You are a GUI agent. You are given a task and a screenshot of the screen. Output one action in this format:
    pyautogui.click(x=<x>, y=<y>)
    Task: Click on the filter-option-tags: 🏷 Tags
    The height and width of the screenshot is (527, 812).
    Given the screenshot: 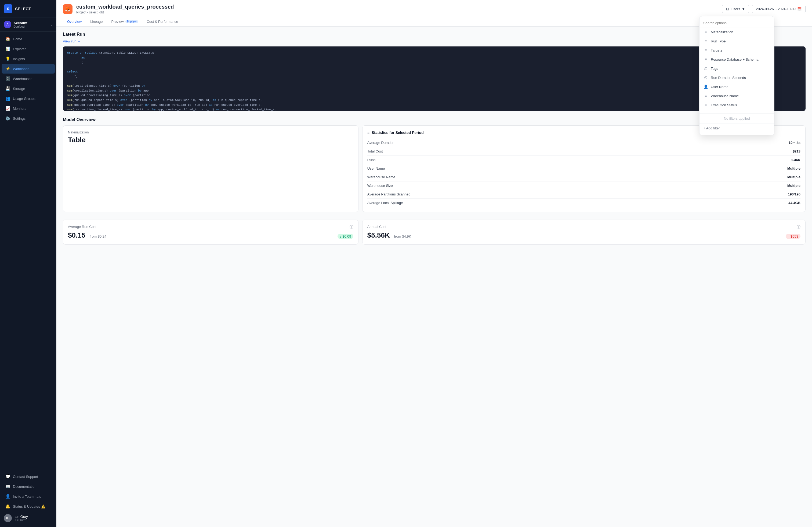 What is the action you would take?
    pyautogui.click(x=737, y=68)
    